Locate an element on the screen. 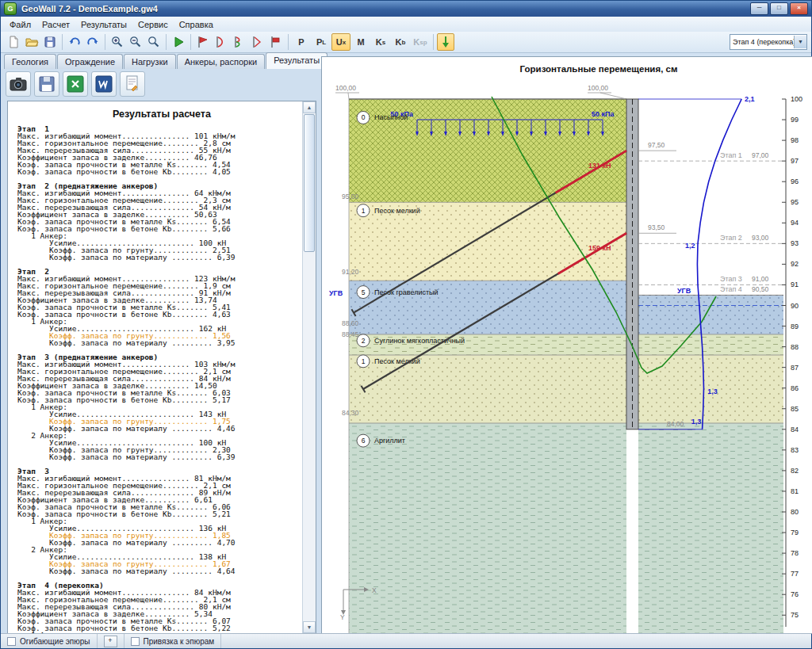  envelope-diagram-button is located at coordinates (276, 42).